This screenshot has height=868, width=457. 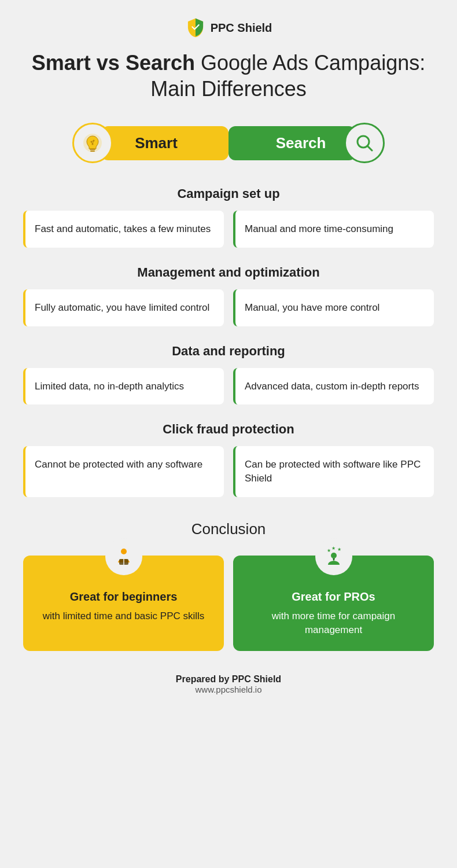 I want to click on conclusion-smart-title: Great for beginners, so click(x=124, y=597).